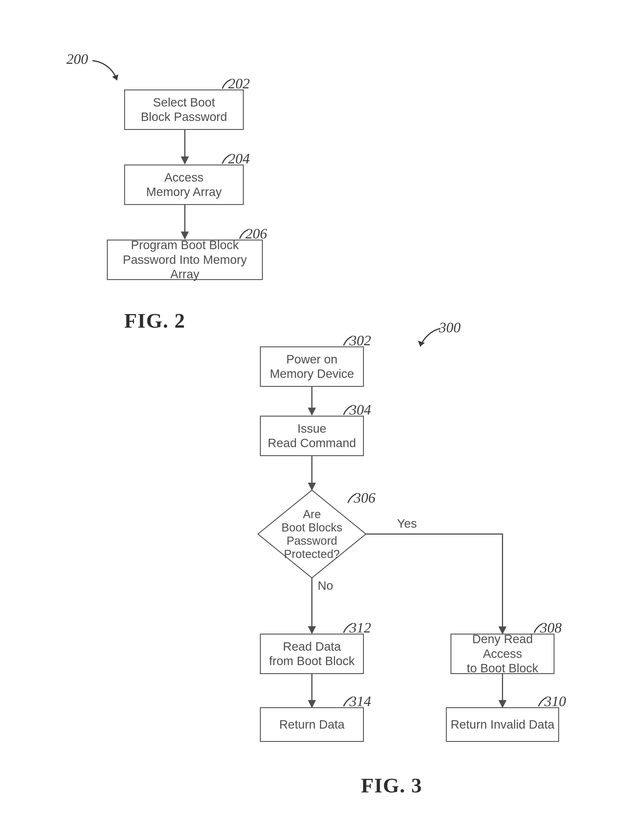 The height and width of the screenshot is (836, 644). I want to click on block-306-line2: Boot Blocks, so click(312, 527).